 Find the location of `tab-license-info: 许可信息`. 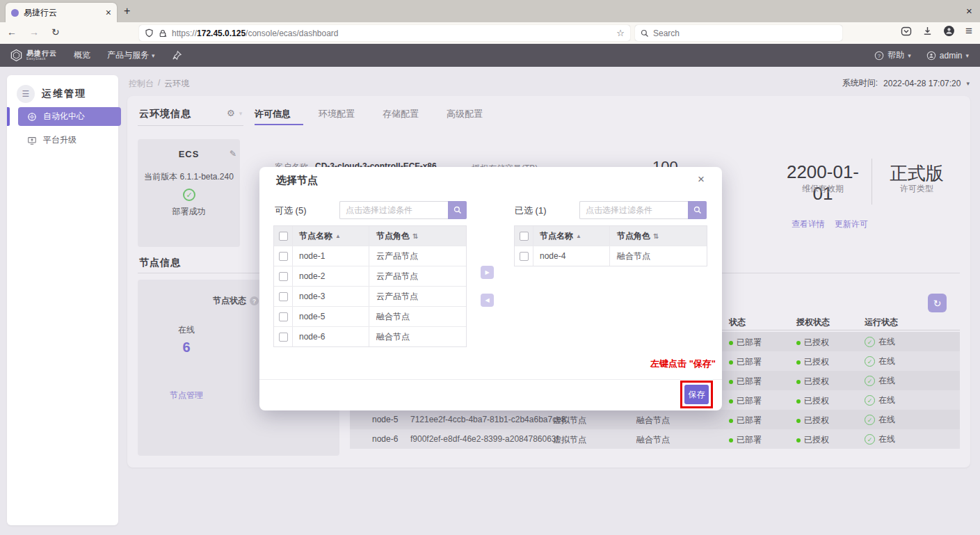

tab-license-info: 许可信息 is located at coordinates (273, 114).